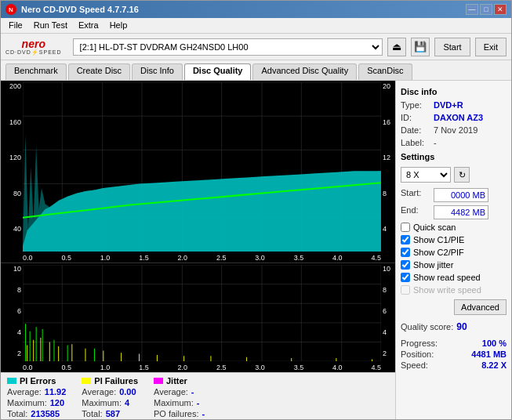 The width and height of the screenshot is (512, 420). I want to click on tab-disc-info: Disc Info, so click(157, 72).